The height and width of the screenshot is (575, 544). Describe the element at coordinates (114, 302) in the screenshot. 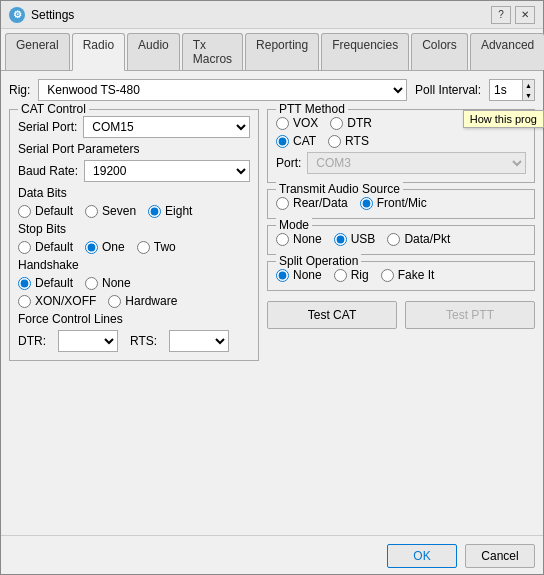

I see `handshake-hardware-radio` at that location.